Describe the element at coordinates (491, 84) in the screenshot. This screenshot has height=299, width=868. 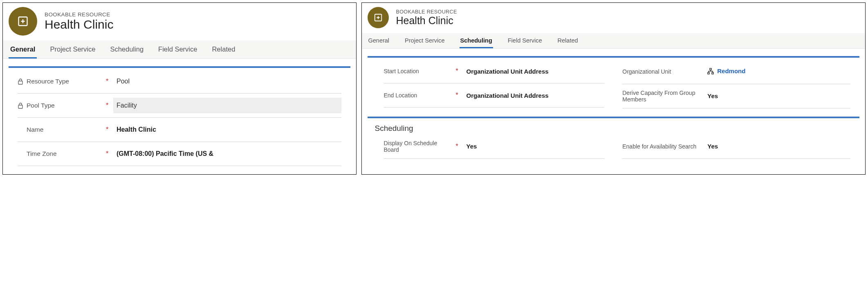
I see `location-col-left: Start Location * Organizational Unit Add…` at that location.